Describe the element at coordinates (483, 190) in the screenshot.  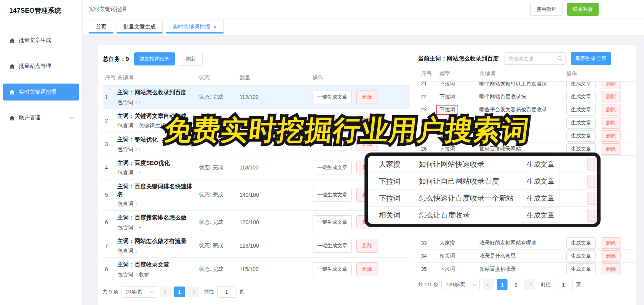
I see `magnified-rows-overlay: 大家搜 如何让网站快速收录 生成文章 下拉词 如何让自己网站收录百度 生成文章 …` at that location.